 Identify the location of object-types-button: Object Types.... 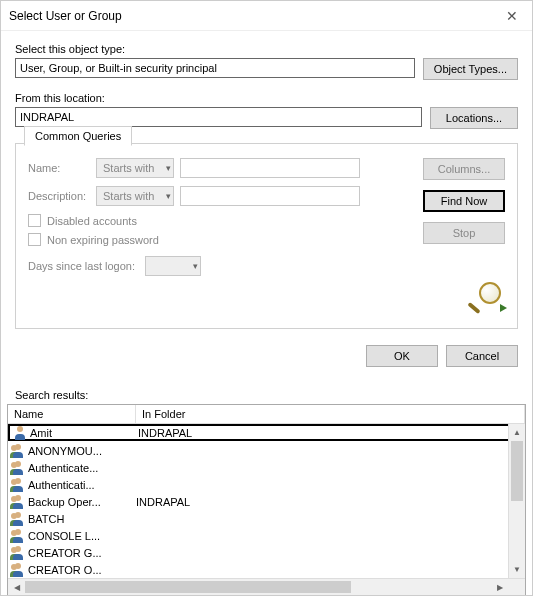
(470, 69).